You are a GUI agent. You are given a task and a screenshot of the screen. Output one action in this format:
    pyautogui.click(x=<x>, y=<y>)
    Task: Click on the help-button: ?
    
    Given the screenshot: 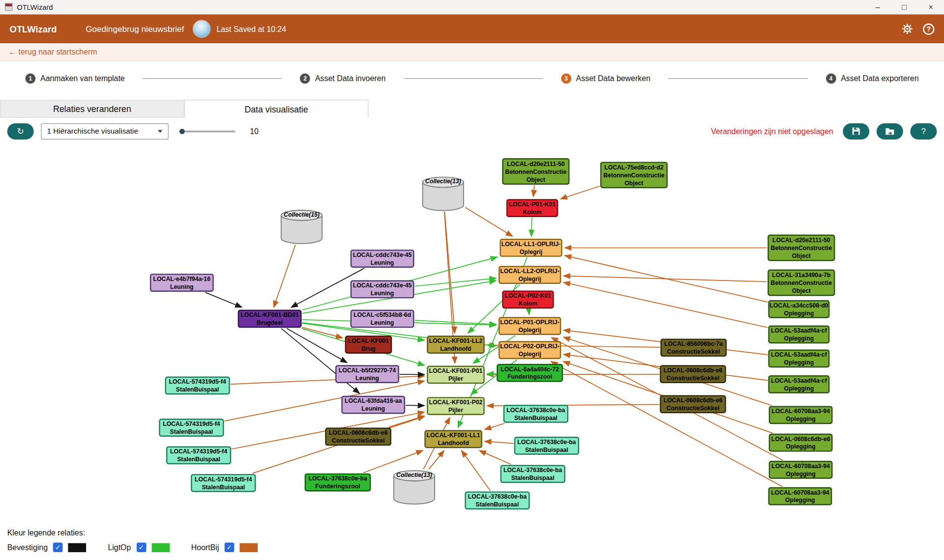 What is the action you would take?
    pyautogui.click(x=923, y=131)
    